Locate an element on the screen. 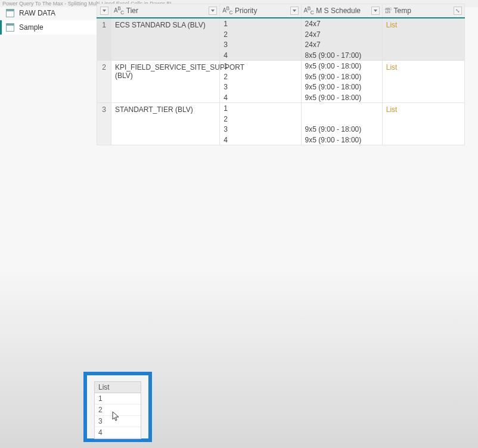 Image resolution: width=478 pixels, height=448 pixels. row-index: 1 is located at coordinates (104, 39).